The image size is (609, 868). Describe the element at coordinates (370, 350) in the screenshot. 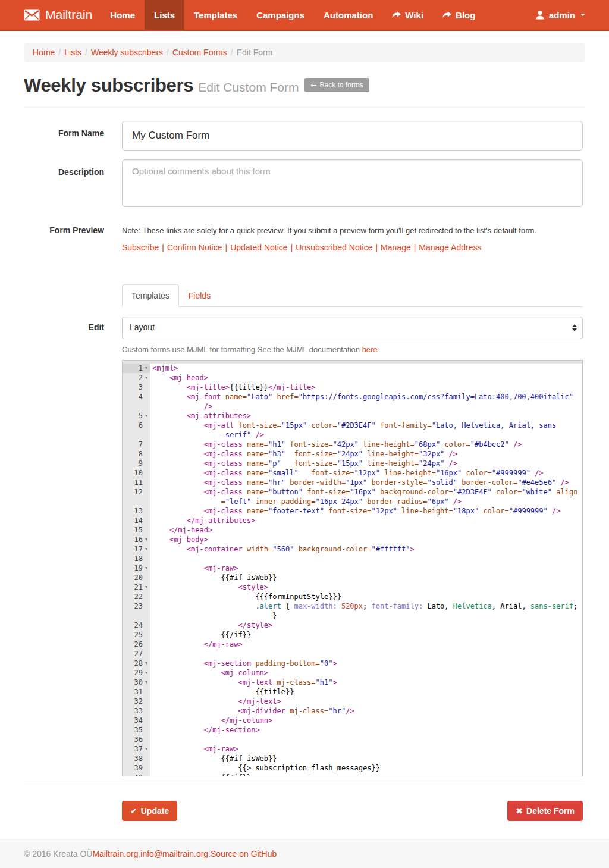

I see `mjml-docs-link: here` at that location.